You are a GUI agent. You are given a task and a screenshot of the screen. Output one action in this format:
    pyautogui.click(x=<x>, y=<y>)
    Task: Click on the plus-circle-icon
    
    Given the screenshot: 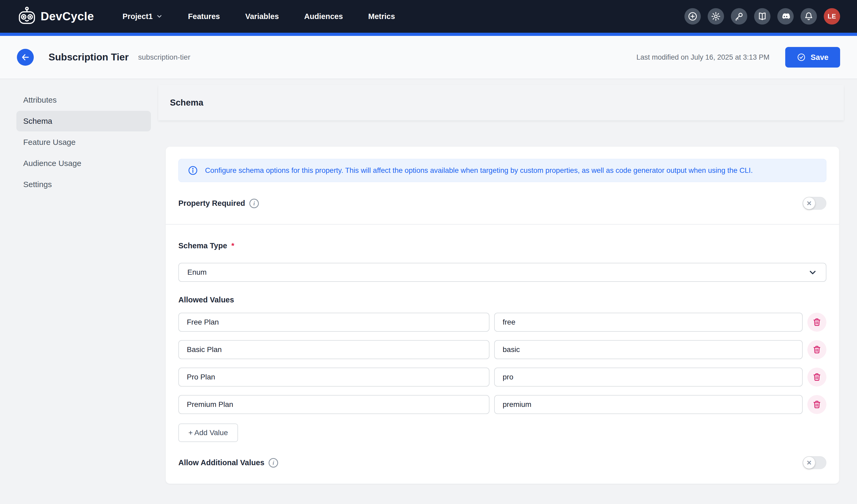 What is the action you would take?
    pyautogui.click(x=692, y=16)
    